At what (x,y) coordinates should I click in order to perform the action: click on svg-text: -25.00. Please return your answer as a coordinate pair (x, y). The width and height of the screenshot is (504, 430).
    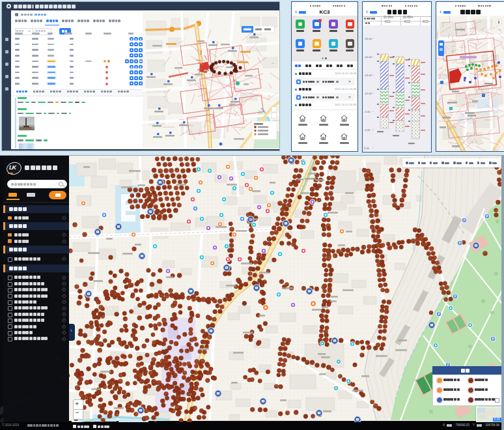
    Looking at the image, I should click on (369, 39).